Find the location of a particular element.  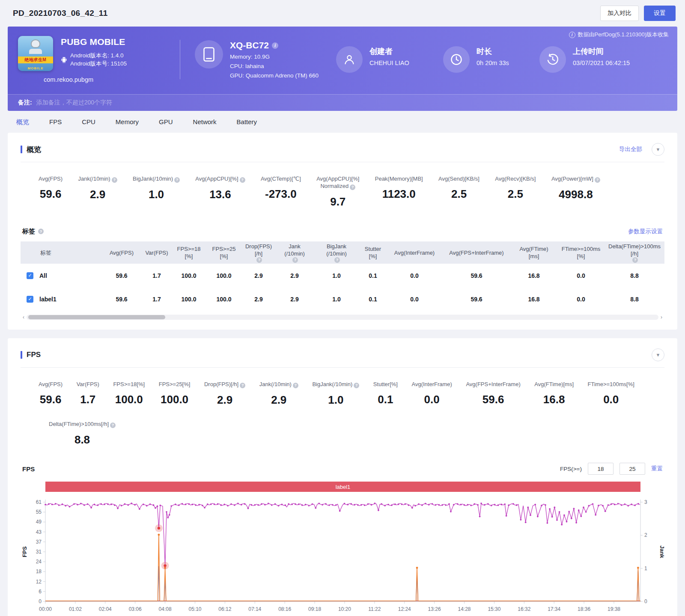

metric-value: 2.9 is located at coordinates (98, 194).